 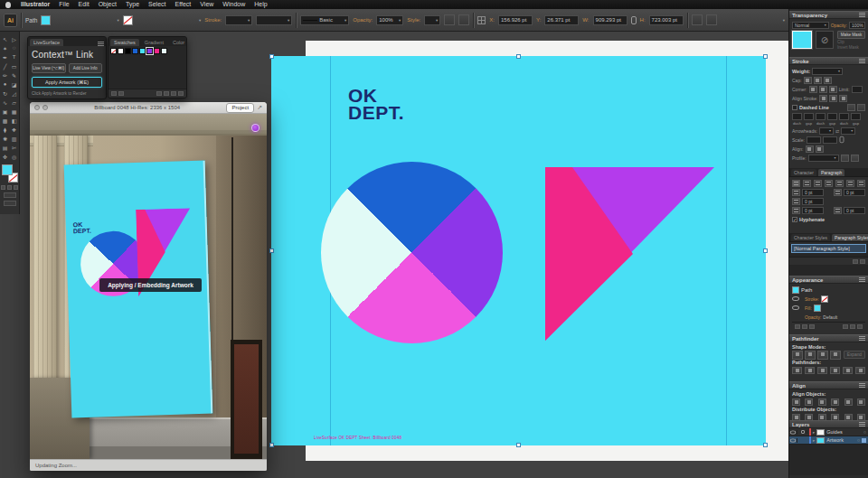 I want to click on layer-name: Guides, so click(x=834, y=432).